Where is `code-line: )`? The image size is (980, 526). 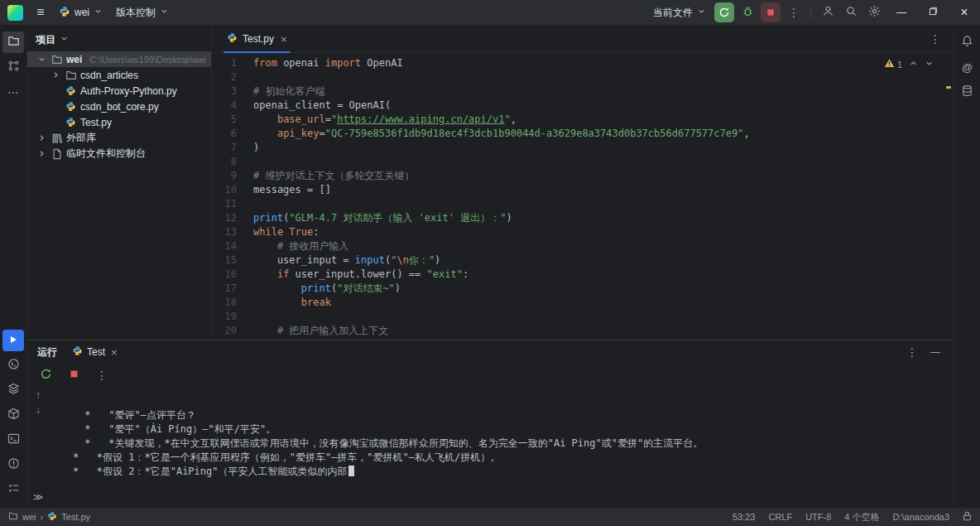 code-line: ) is located at coordinates (603, 147).